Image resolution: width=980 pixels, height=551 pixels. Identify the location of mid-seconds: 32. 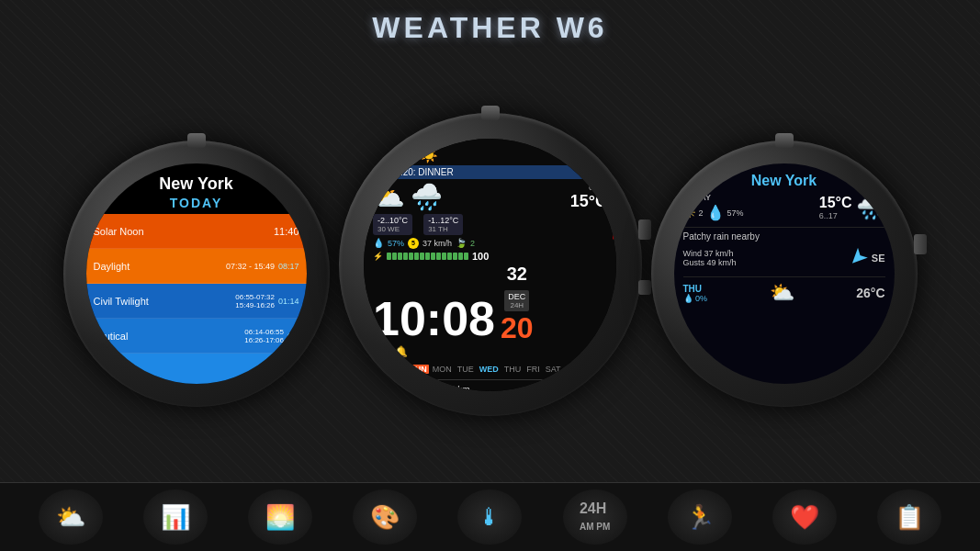
(517, 274).